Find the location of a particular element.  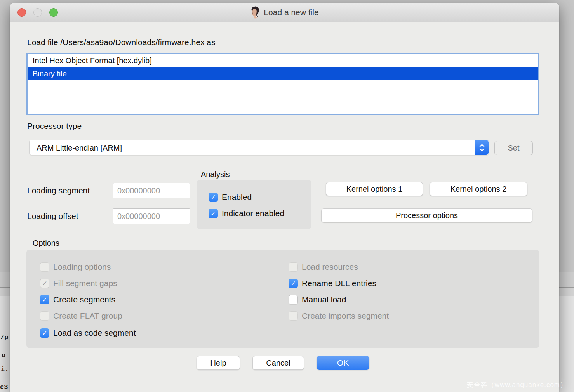

ida-app-icon is located at coordinates (255, 12).